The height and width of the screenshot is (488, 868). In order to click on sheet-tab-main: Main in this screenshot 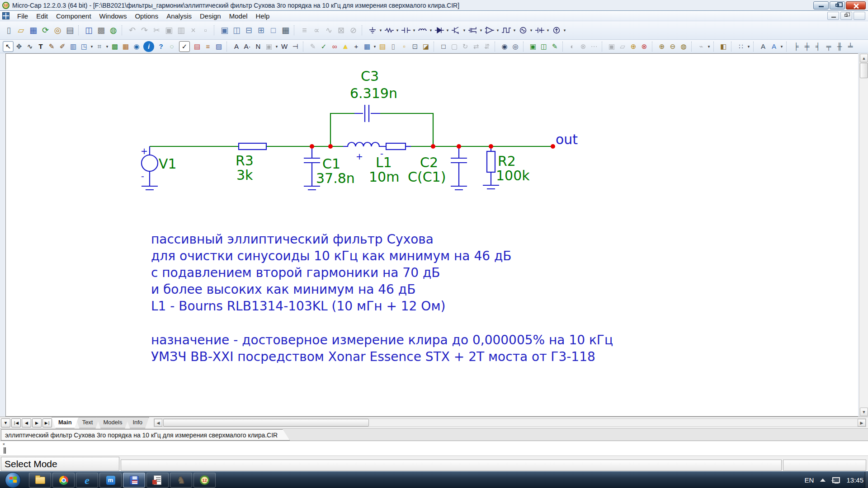, I will do `click(65, 423)`.